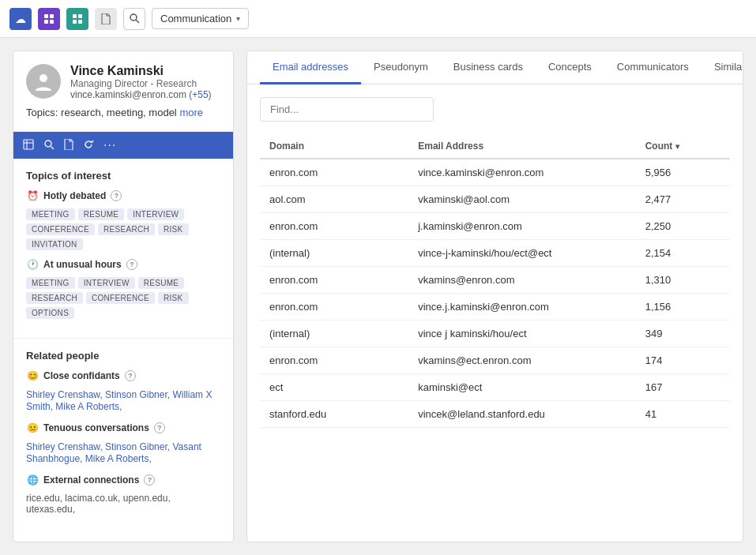  Describe the element at coordinates (88, 145) in the screenshot. I see `toolbar-refresh-icon` at that location.